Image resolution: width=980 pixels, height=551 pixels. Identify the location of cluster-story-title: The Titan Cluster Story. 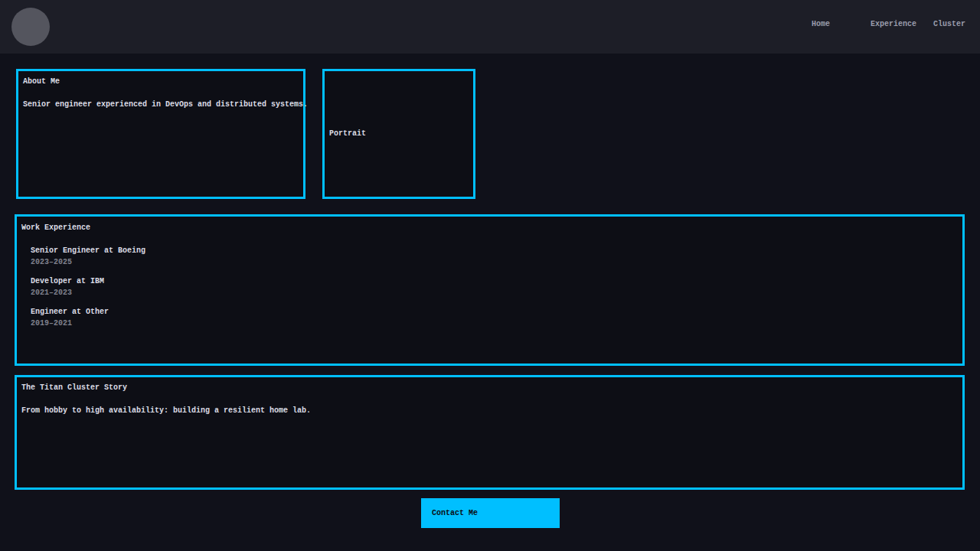
(490, 388).